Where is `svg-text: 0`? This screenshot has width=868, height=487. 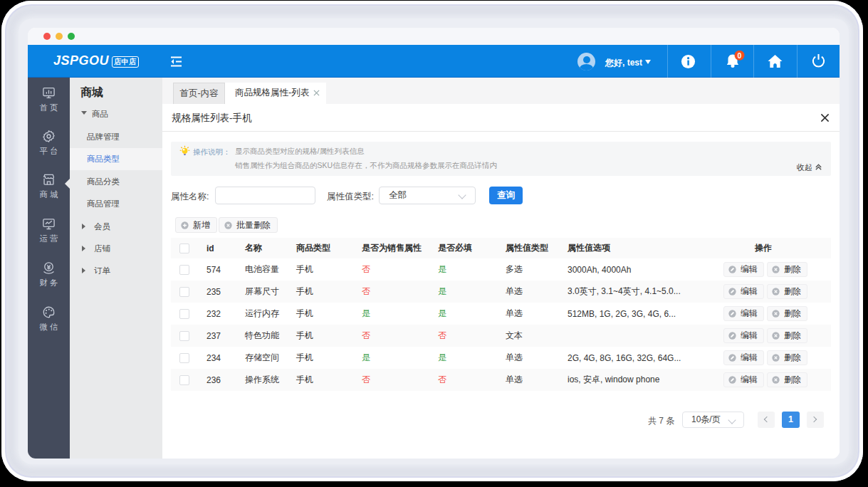
svg-text: 0 is located at coordinates (740, 56).